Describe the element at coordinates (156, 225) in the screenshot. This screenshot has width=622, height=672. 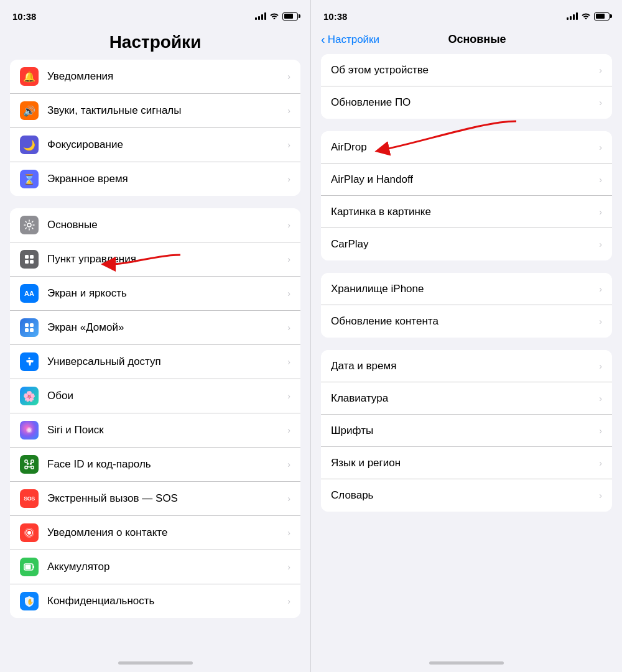
I see `sidebar-item-general: Основные ›` at that location.